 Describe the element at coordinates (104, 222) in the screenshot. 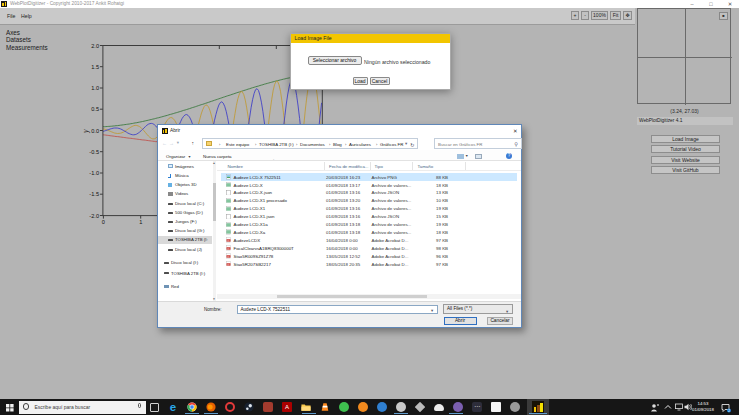

I see `svg-text: 0` at that location.